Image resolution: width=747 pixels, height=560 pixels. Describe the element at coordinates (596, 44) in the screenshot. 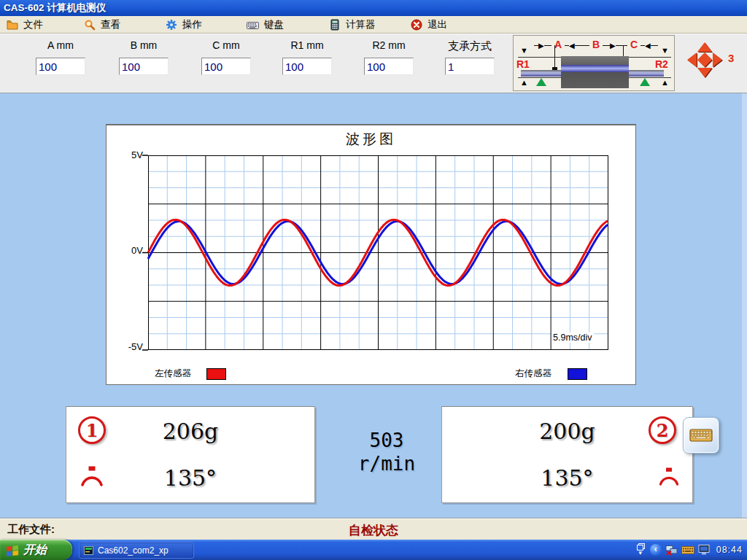

I see `dimension-label-b: B` at that location.